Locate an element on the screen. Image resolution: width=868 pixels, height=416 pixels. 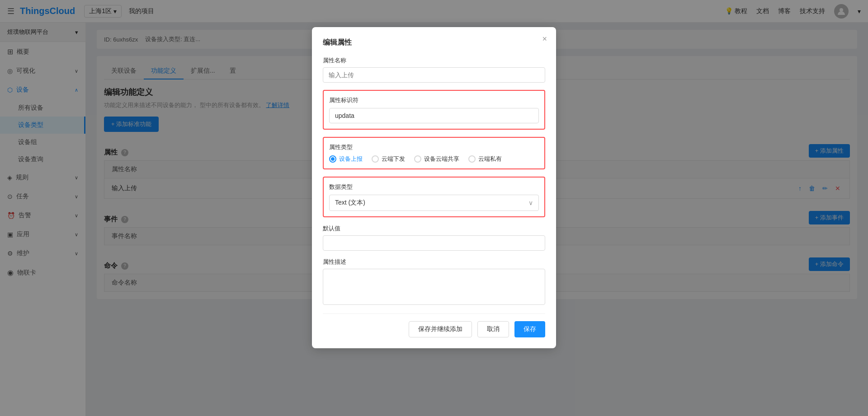
save-button: 保存 is located at coordinates (530, 329).